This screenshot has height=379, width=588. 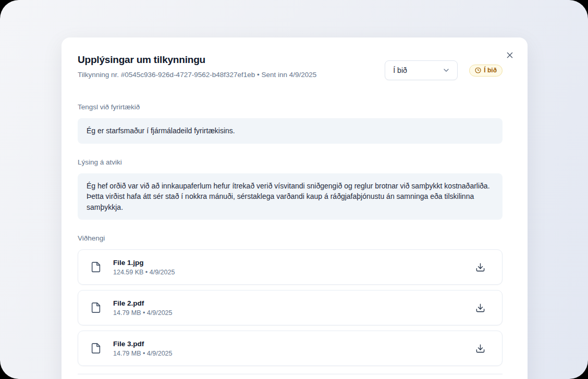 I want to click on status-select-value: Í bið, so click(x=400, y=70).